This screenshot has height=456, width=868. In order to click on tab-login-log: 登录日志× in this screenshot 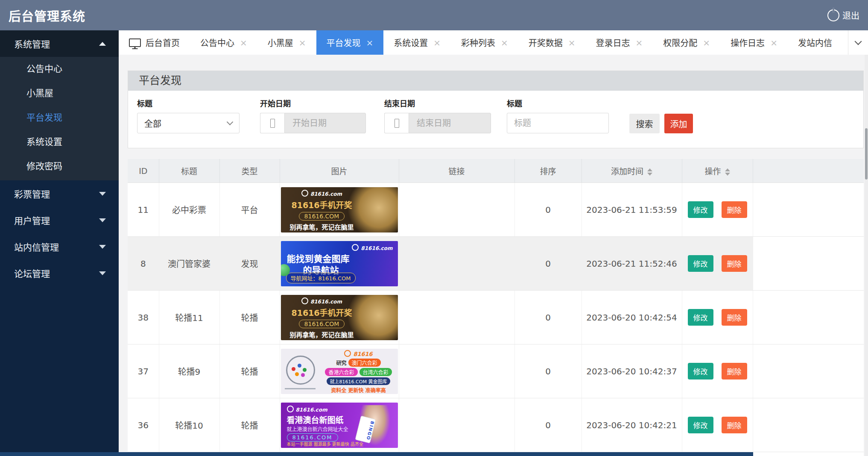, I will do `click(620, 43)`.